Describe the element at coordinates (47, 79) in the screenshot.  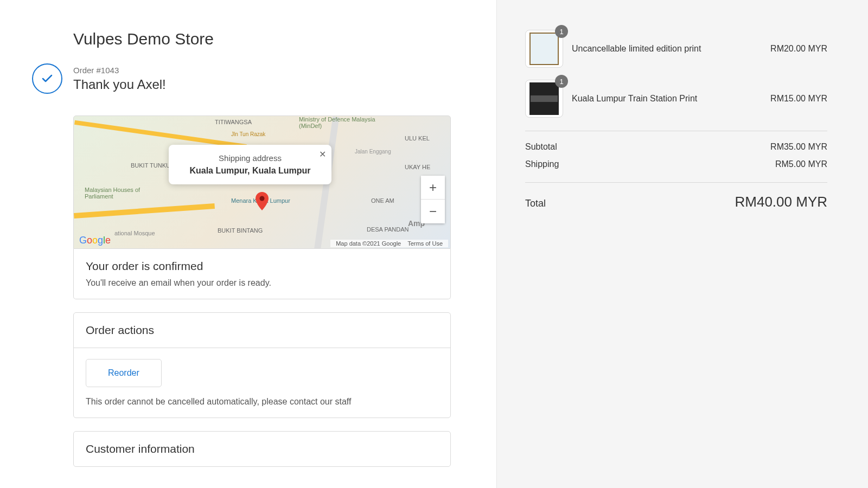
I see `check-circle-icon` at that location.